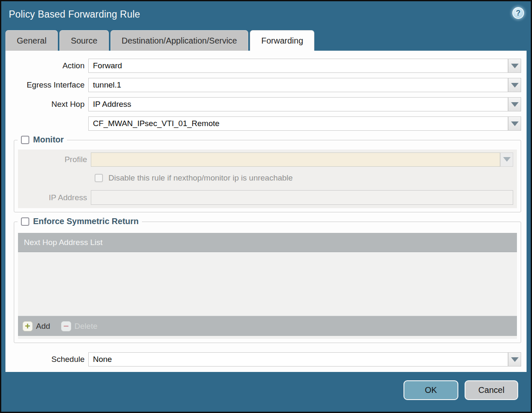 This screenshot has width=532, height=413. Describe the element at coordinates (515, 104) in the screenshot. I see `next-hop-type-dropdown-button` at that location.